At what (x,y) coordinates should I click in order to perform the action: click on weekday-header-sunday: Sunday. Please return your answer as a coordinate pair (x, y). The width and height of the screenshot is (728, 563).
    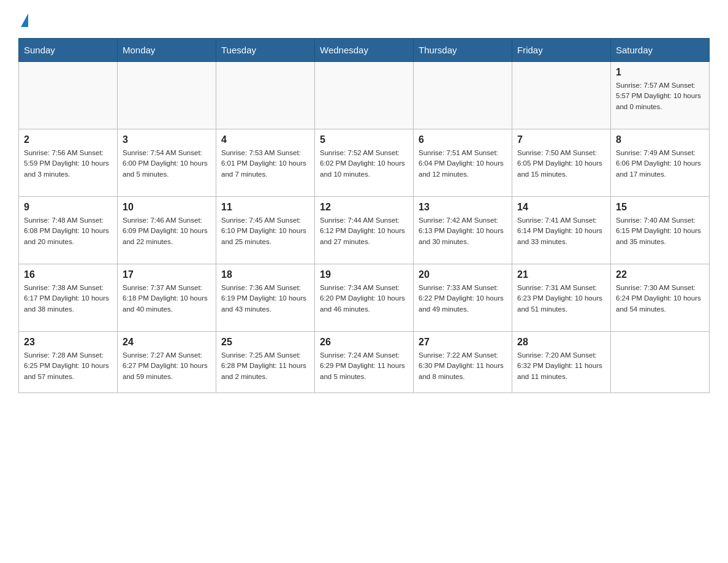
    Looking at the image, I should click on (69, 50).